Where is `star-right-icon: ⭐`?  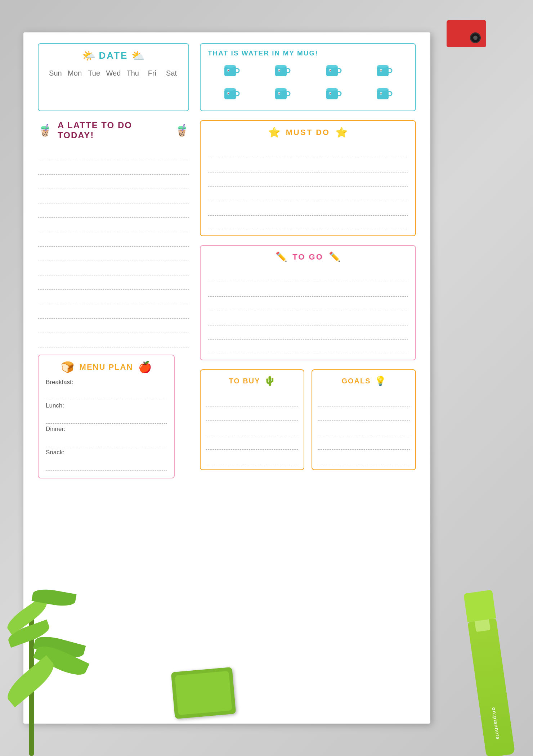
star-right-icon: ⭐ is located at coordinates (341, 132).